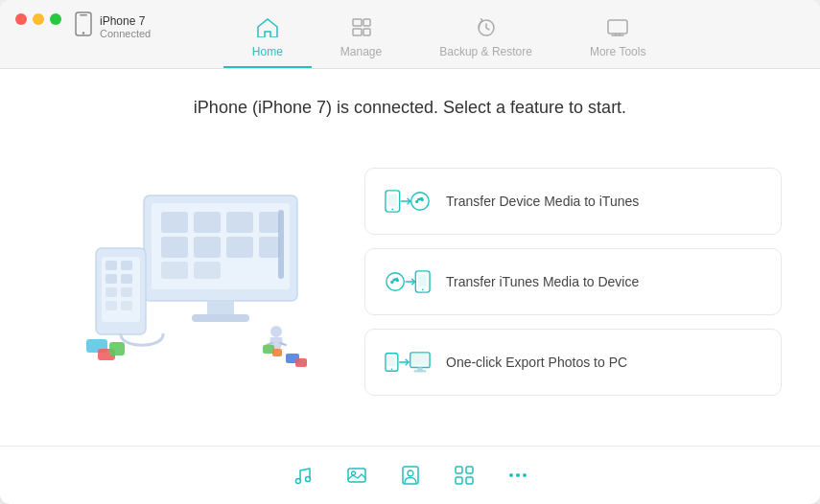  I want to click on tab-home: Home, so click(268, 39).